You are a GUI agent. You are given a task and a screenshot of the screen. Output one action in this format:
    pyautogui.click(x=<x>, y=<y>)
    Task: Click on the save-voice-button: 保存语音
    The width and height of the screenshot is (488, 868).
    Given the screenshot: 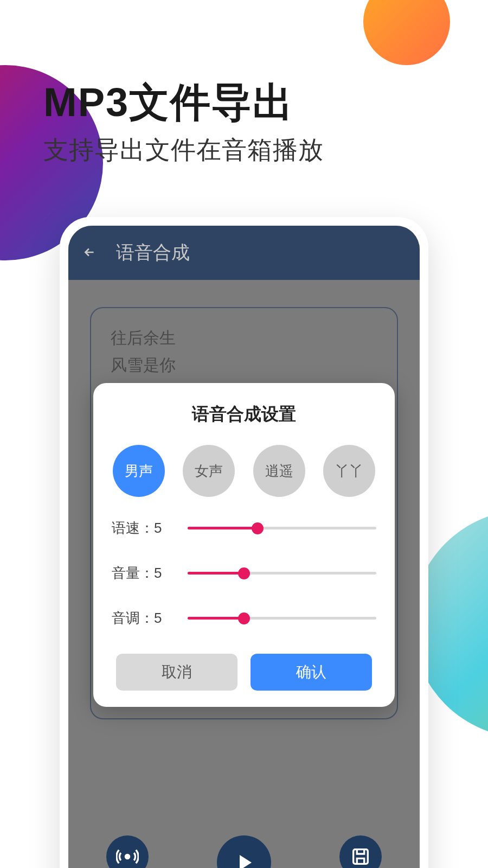 What is the action you would take?
    pyautogui.click(x=361, y=852)
    